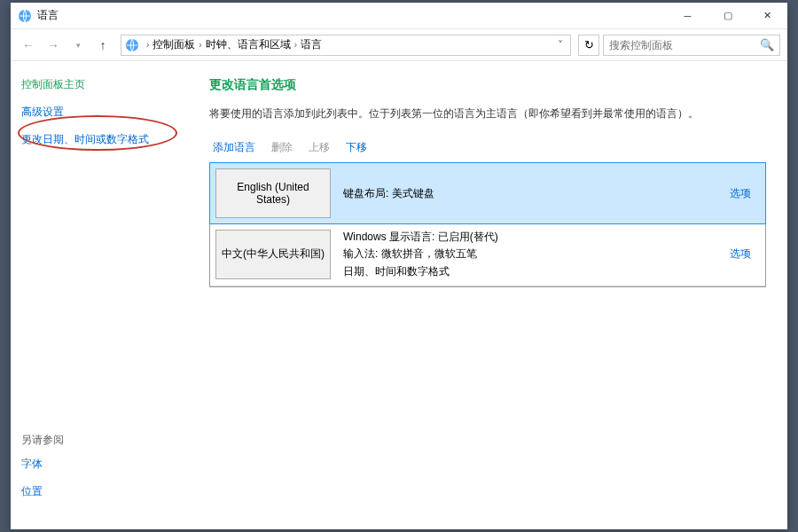 Image resolution: width=798 pixels, height=532 pixels. Describe the element at coordinates (99, 140) in the screenshot. I see `sidebar-datetime-format: 更改日期、时间或数字格式` at that location.